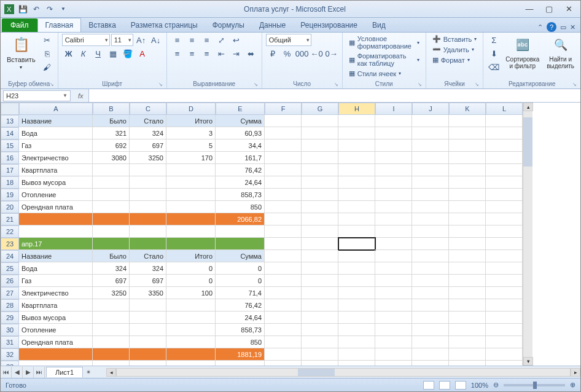 The image size is (581, 392). Describe the element at coordinates (165, 25) in the screenshot. I see `tab-page-layout: Разметка страницы` at that location.